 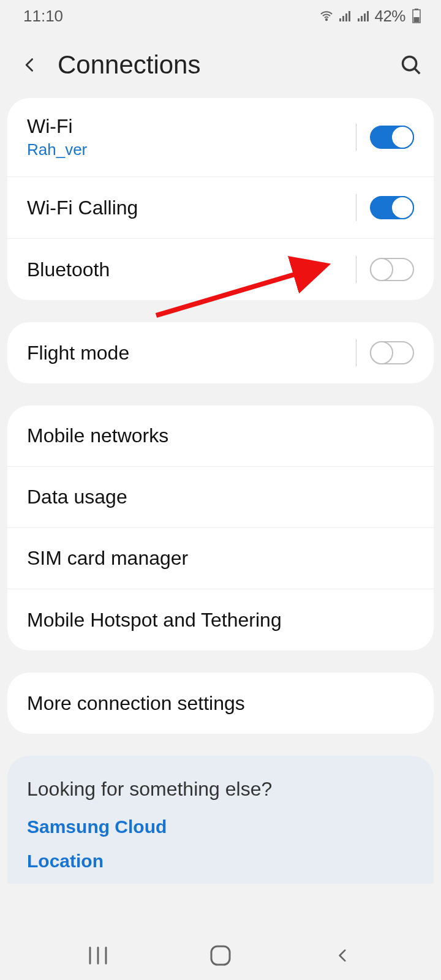 I want to click on chevron-left-icon, so click(x=30, y=65).